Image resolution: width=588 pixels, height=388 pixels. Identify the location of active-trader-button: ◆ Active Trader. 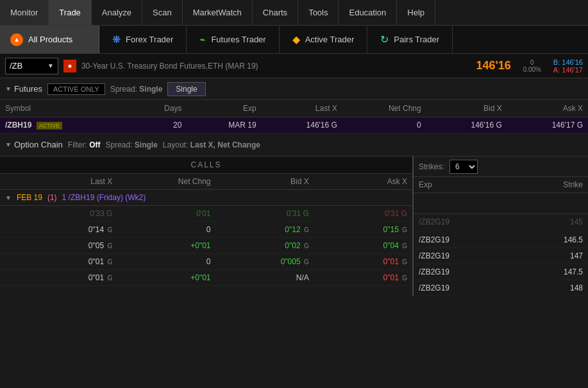
(324, 40).